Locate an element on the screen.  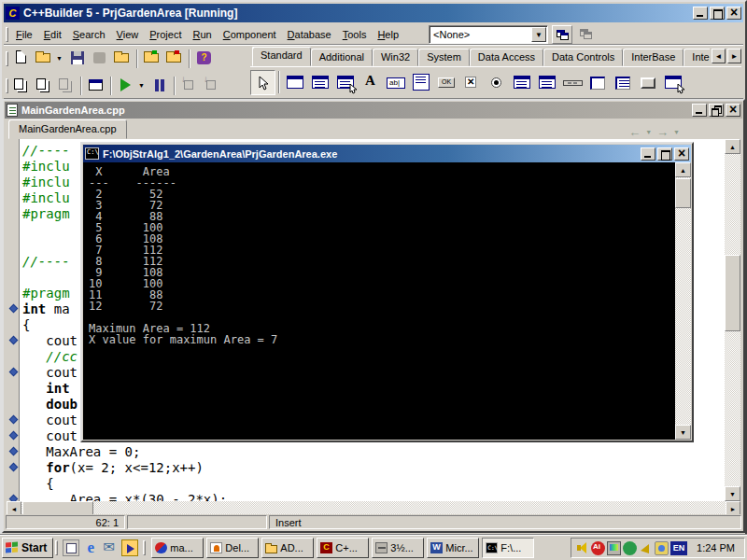
component-button is located at coordinates (446, 82).